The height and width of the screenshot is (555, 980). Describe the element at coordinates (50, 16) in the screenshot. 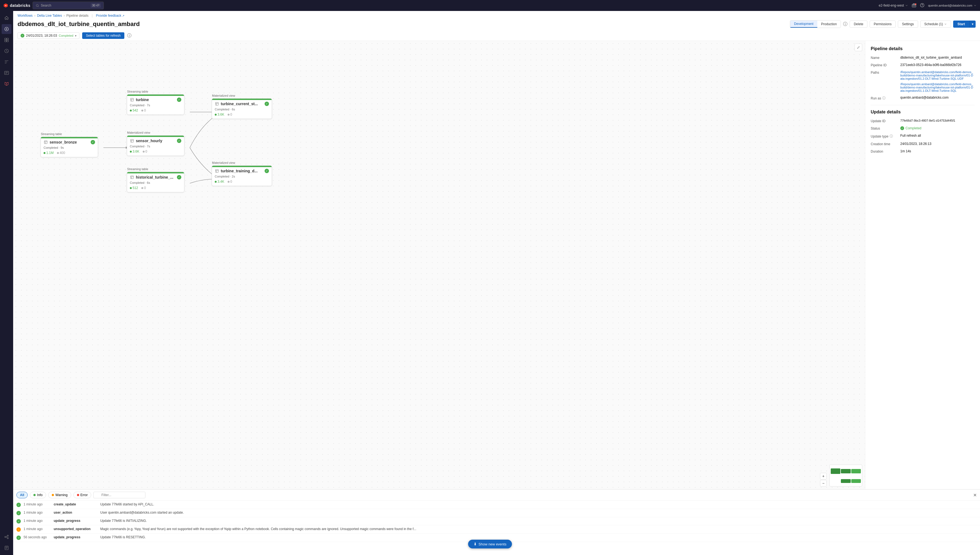

I see `breadcrumb-delta-live-tables: Delta Live Tables` at that location.